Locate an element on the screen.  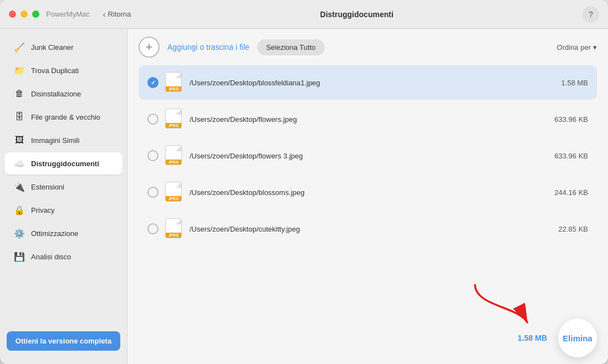
chevron-down-icon: ▾ is located at coordinates (595, 48).